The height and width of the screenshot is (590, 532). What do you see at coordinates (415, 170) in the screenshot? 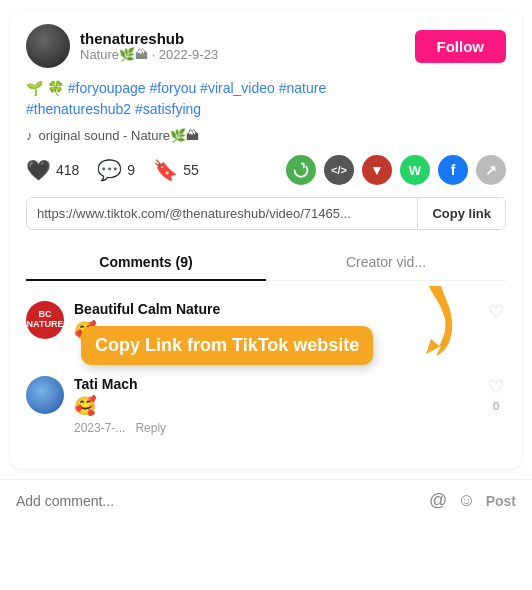
I see `share-whatsapp-icon: W` at bounding box center [415, 170].